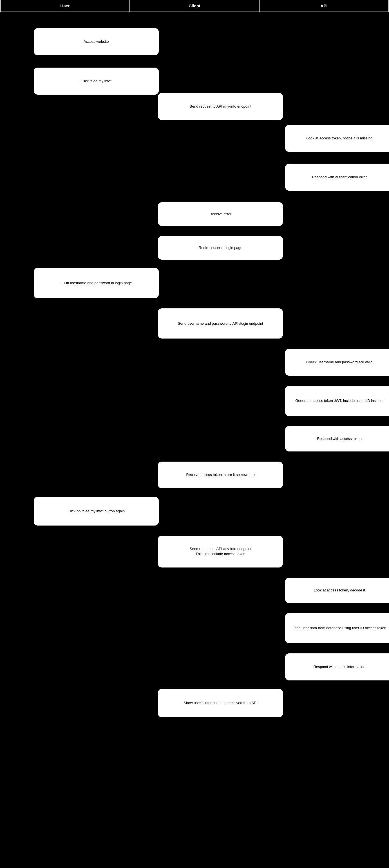  What do you see at coordinates (195, 6) in the screenshot?
I see `header-client: Client` at bounding box center [195, 6].